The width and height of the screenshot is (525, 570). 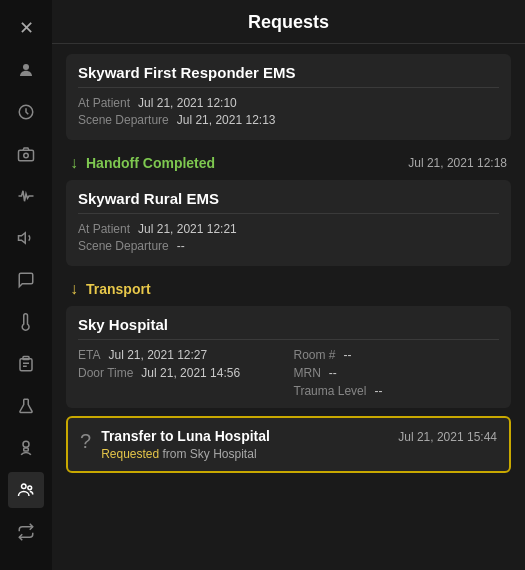 What do you see at coordinates (132, 246) in the screenshot?
I see `ems2-scene-departure: Scene Departure --` at bounding box center [132, 246].